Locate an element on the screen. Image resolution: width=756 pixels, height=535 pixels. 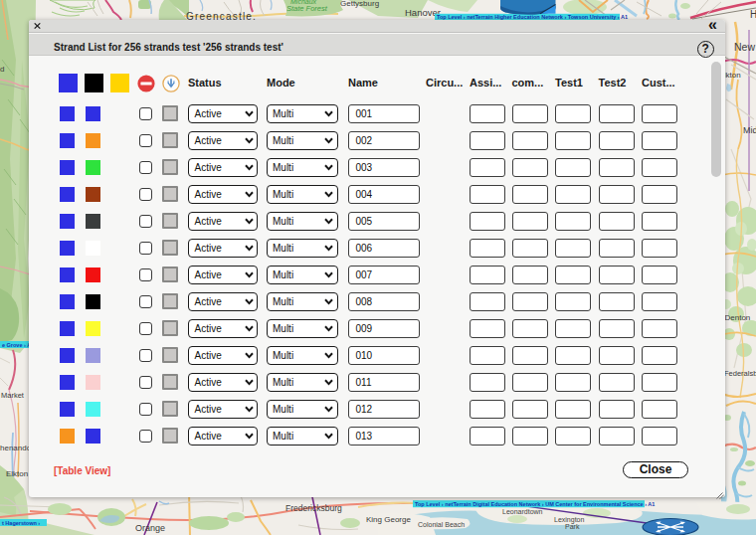
svg-text: State Forest is located at coordinates (307, 8).